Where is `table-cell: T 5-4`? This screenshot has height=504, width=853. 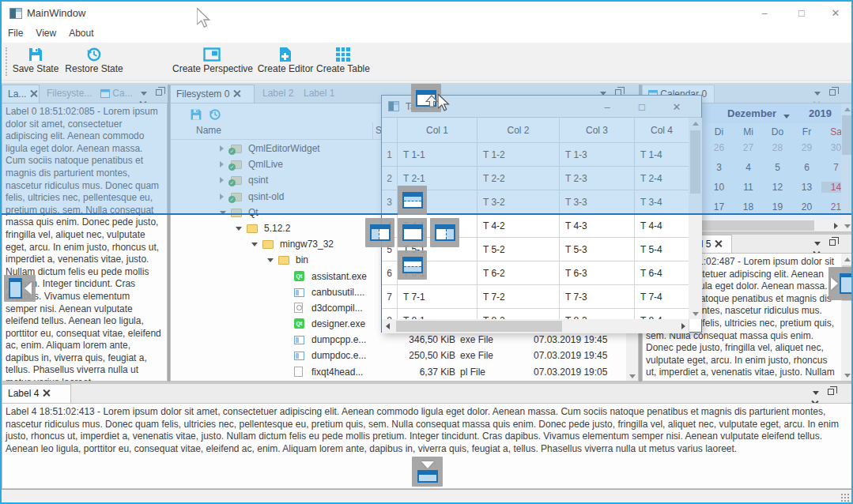 table-cell: T 5-4 is located at coordinates (662, 250).